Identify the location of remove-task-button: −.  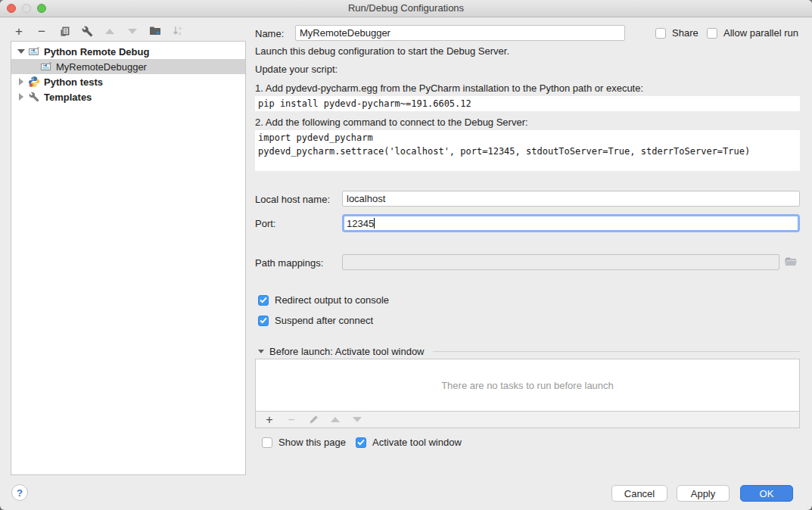
(291, 420).